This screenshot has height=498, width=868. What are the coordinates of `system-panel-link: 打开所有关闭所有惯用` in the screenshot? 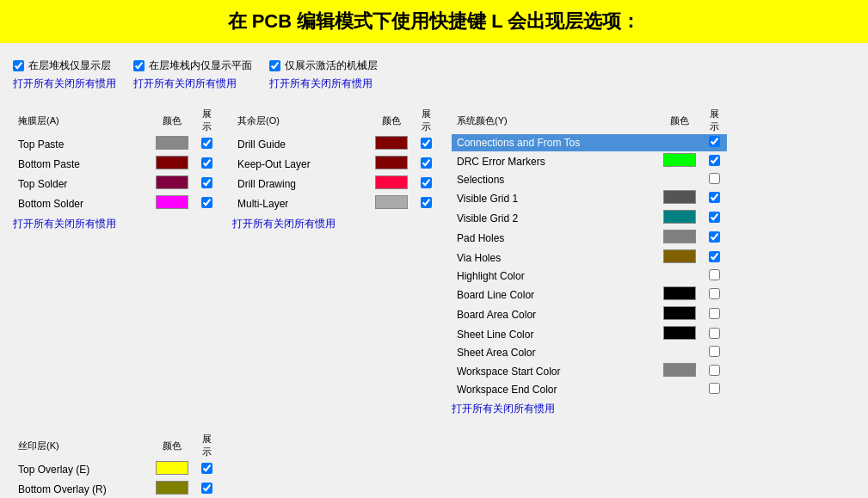 It's located at (615, 409).